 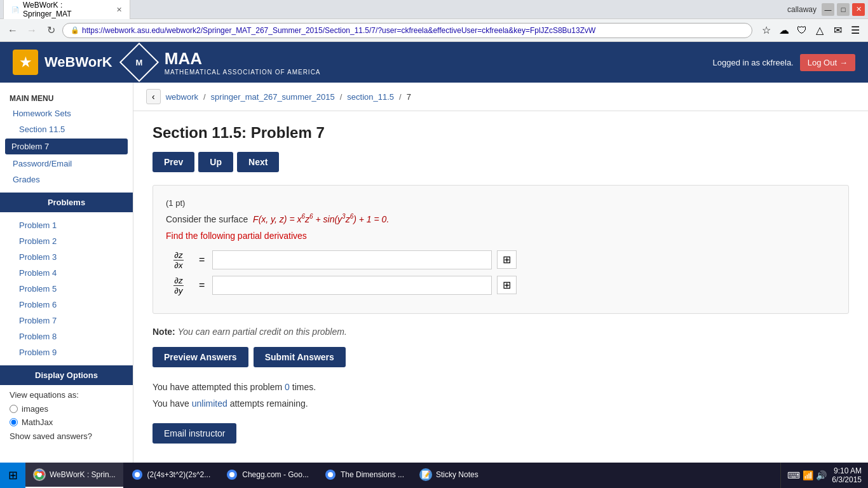 What do you see at coordinates (507, 285) in the screenshot?
I see `grid-btn-z-y: ⊞` at bounding box center [507, 285].